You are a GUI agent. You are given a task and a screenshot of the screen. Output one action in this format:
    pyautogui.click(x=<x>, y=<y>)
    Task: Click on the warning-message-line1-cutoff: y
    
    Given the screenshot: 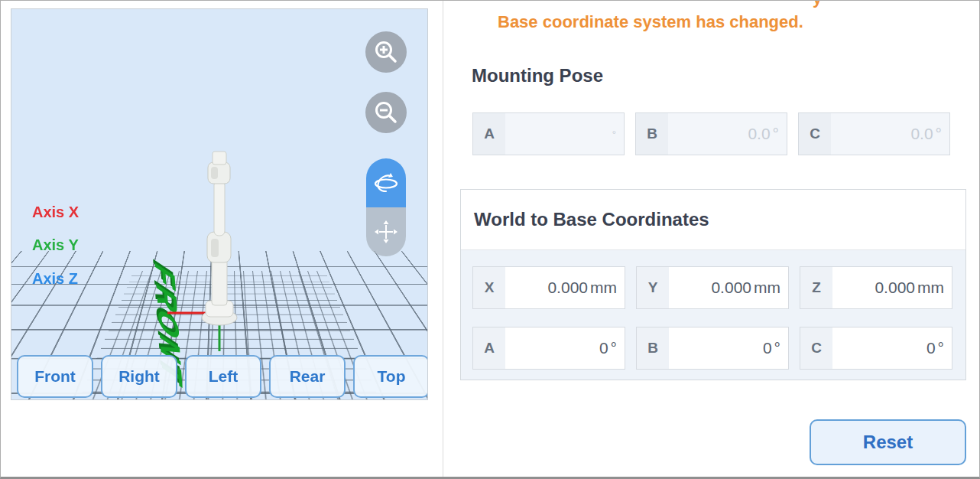 What is the action you would take?
    pyautogui.click(x=817, y=5)
    